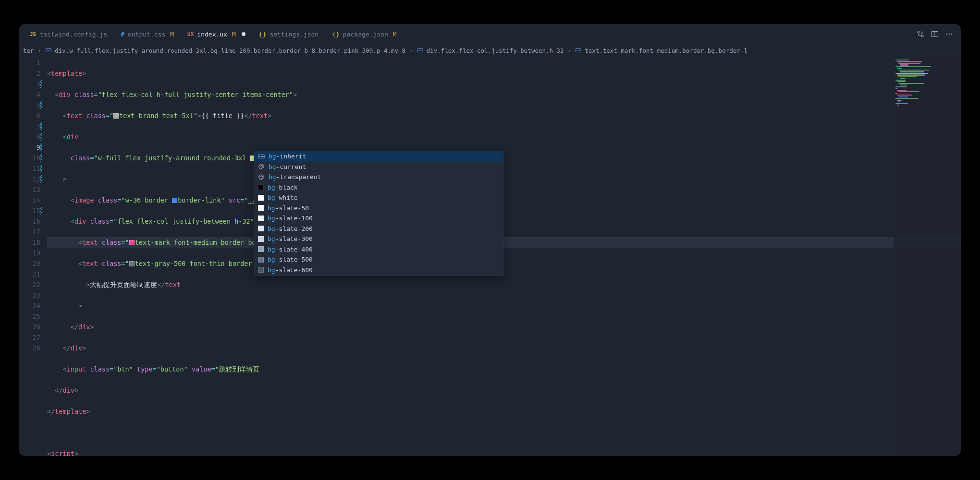 Image resolution: width=980 pixels, height=480 pixels. What do you see at coordinates (30, 200) in the screenshot?
I see `line-number: 14` at bounding box center [30, 200].